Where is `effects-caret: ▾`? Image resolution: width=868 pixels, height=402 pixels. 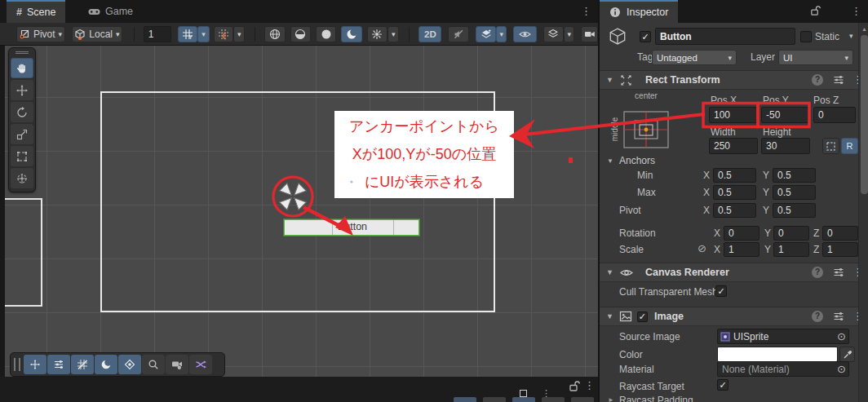 effects-caret: ▾ is located at coordinates (393, 34).